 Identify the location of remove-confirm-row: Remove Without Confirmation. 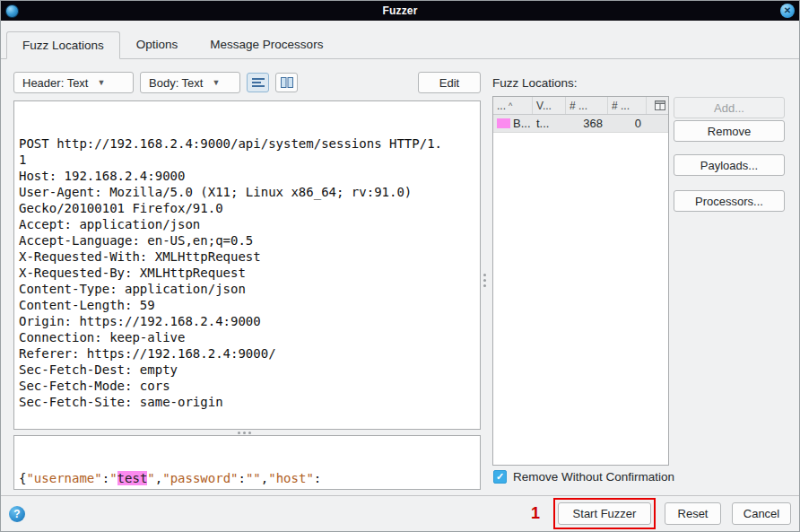
(584, 477).